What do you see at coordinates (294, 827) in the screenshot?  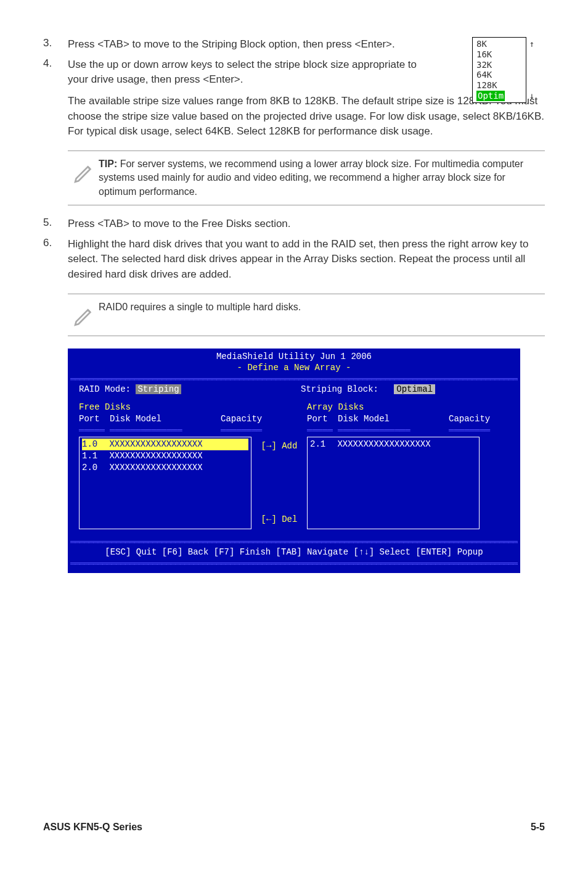 I see `page-footer: ASUS KFN5-Q Series 5-5` at bounding box center [294, 827].